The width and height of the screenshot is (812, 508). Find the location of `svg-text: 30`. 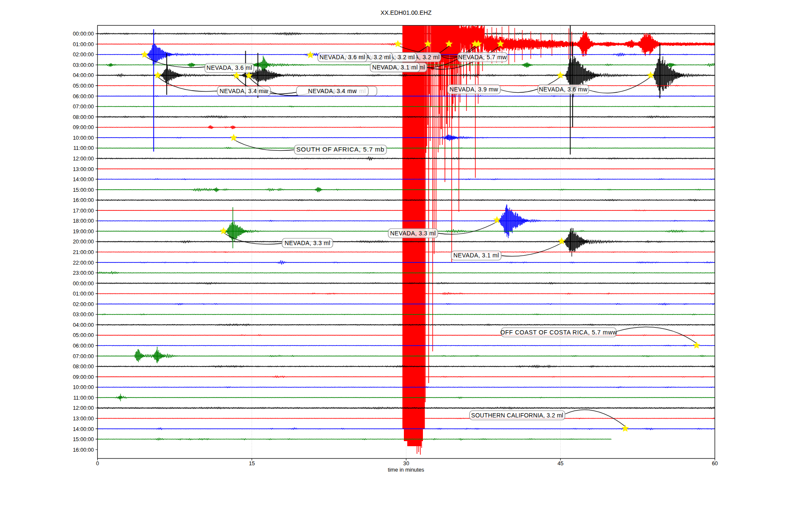

svg-text: 30 is located at coordinates (406, 463).